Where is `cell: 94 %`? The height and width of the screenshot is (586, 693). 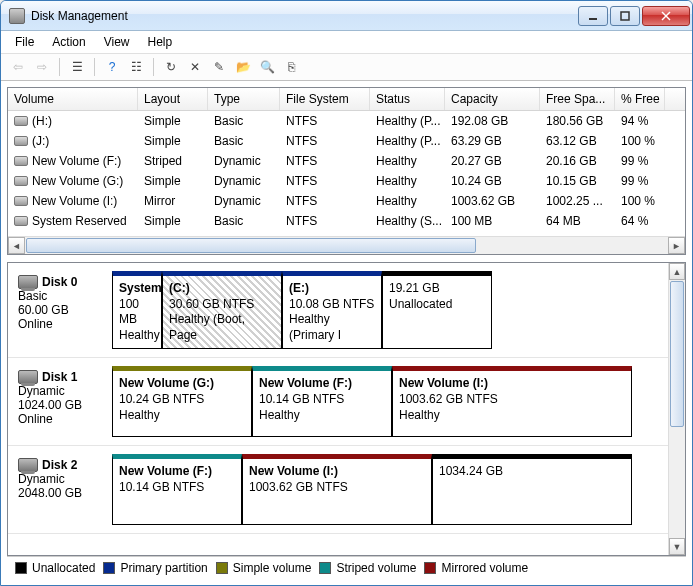
cell: 94 % is located at coordinates (640, 121).